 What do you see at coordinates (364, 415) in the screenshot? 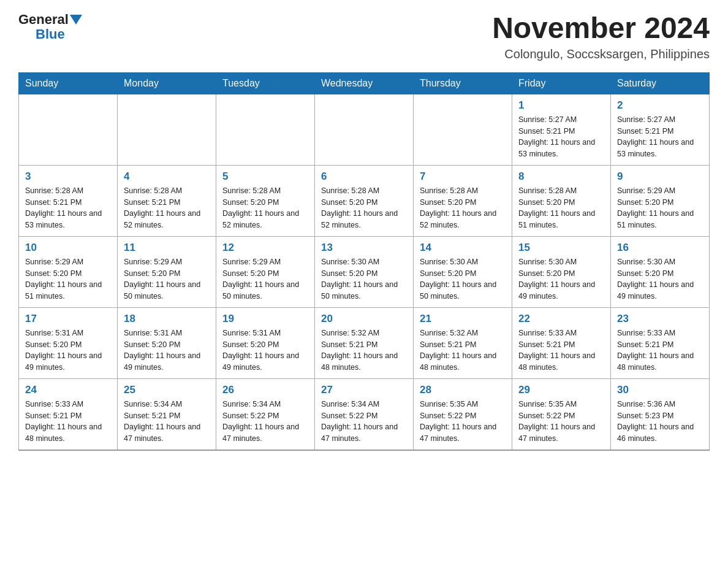
I see `calendar-week-5: 24Sunrise: 5:33 AM Sunset: 5:21 PM Dayli…` at bounding box center [364, 415].